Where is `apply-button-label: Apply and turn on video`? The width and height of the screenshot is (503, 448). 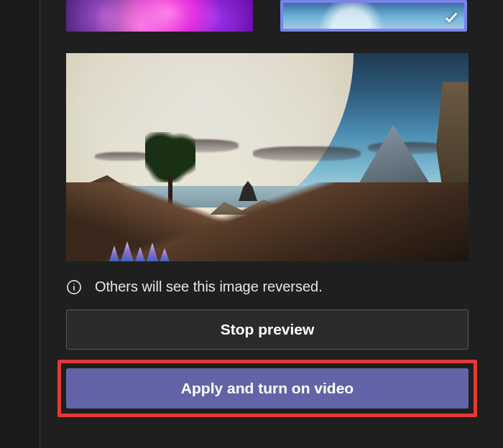
apply-button-label: Apply and turn on video is located at coordinates (267, 388).